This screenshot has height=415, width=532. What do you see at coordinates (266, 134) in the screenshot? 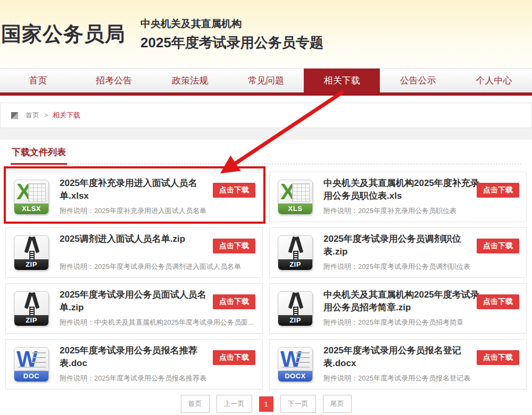
I see `section-divider-strip` at bounding box center [266, 134].